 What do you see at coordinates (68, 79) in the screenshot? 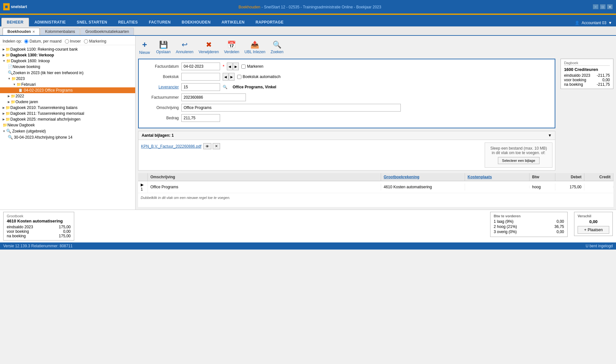
I see `tree-item-2023: ▼ 📁 2023` at bounding box center [68, 79].